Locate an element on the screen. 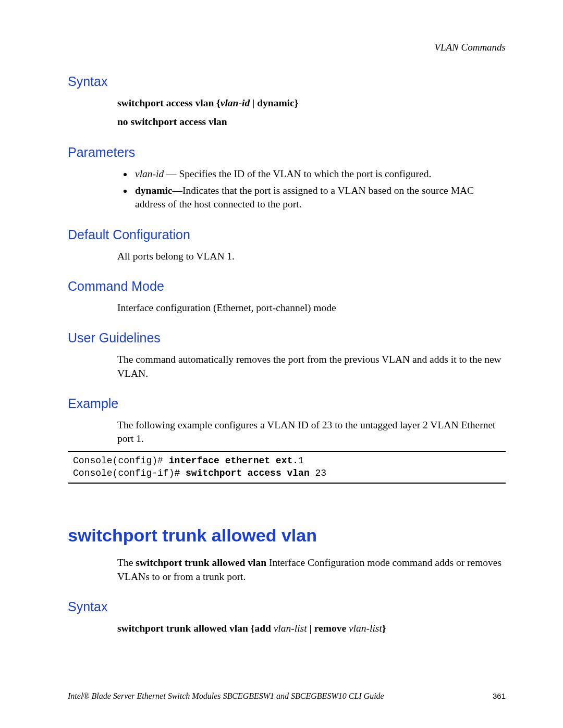 The image size is (563, 728). page-footer: Intel® Blade Server Ethernet Switch Modu… is located at coordinates (287, 696).